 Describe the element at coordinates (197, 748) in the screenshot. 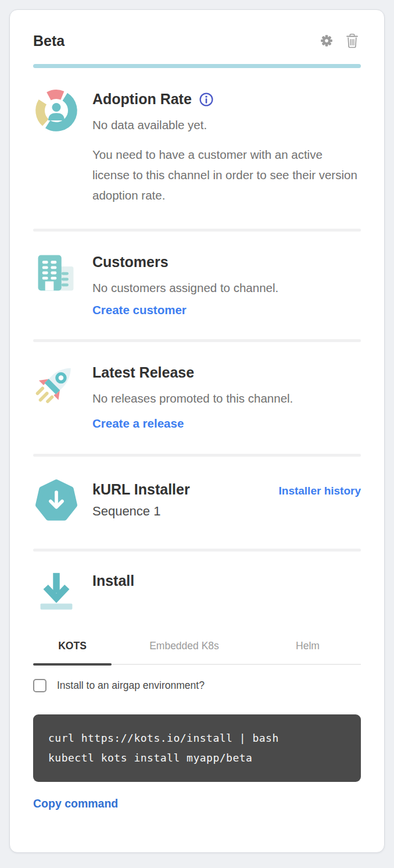

I see `install-command-block: curl https://kots.io/install | bash kube…` at that location.